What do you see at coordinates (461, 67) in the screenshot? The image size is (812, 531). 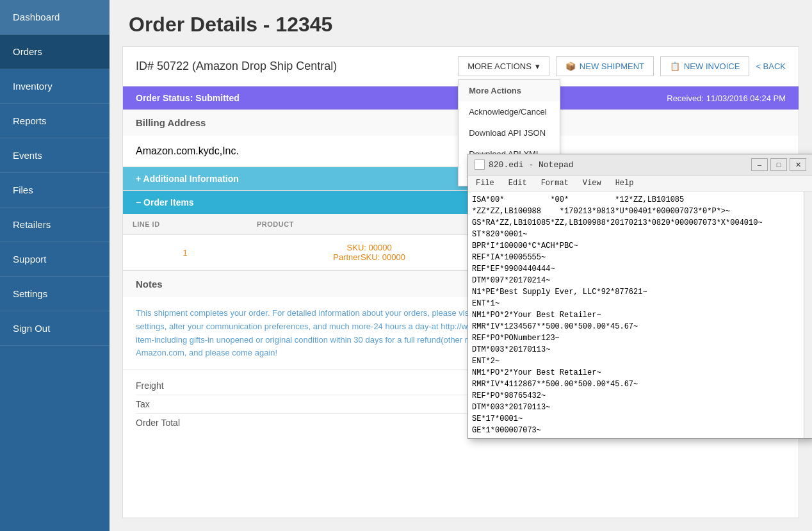 I see `order-header: ID# 50722 (Amazon Drop Ship Central) MOR…` at bounding box center [461, 67].